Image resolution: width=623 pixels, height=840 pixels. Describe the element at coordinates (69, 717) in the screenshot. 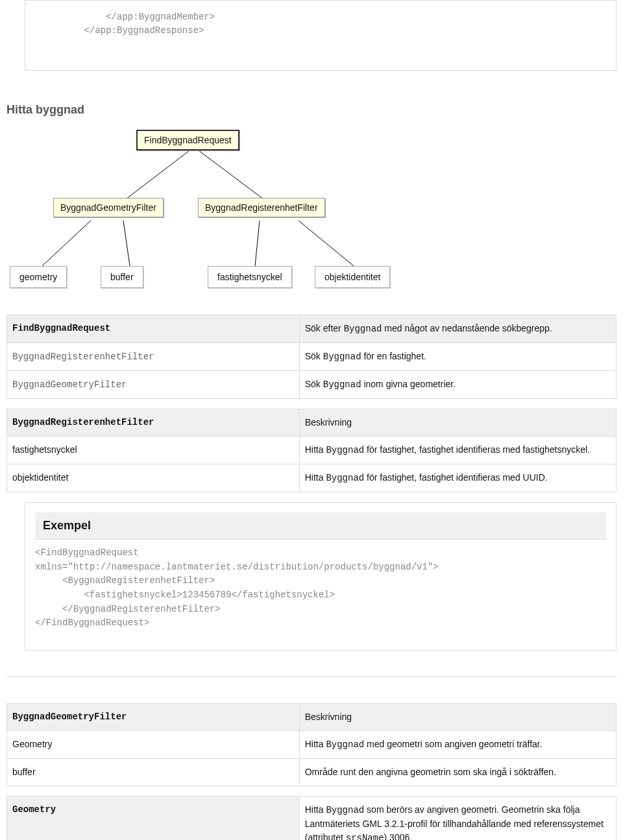

I see `cell-head-left: ByggnadGeometryFilter` at that location.